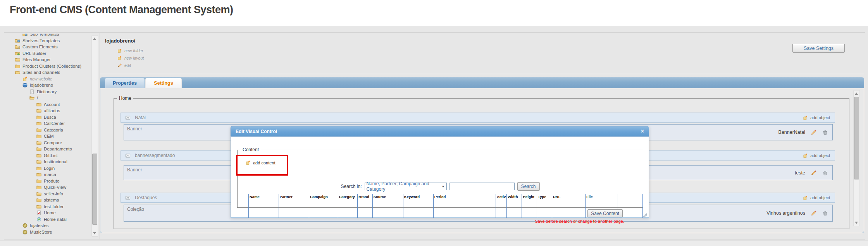 The width and height of the screenshot is (868, 246). I want to click on column-header-campaign: Campaign, so click(323, 198).